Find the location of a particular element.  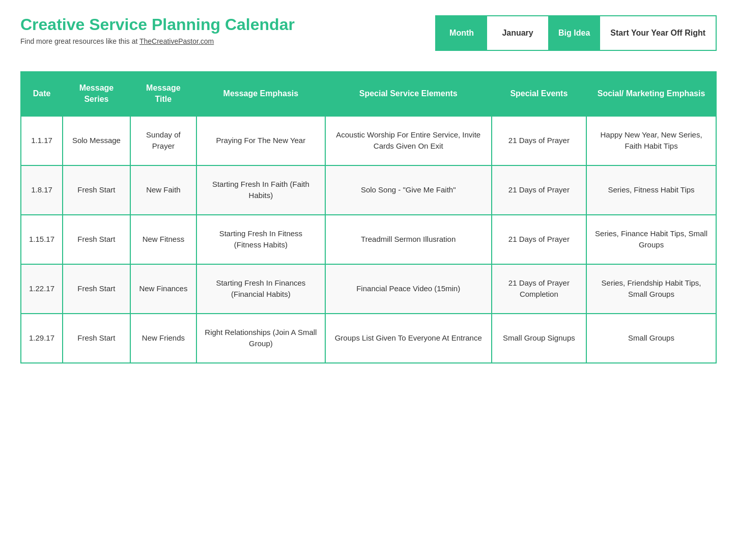

cell-date-2: 1.15.17 is located at coordinates (42, 239).